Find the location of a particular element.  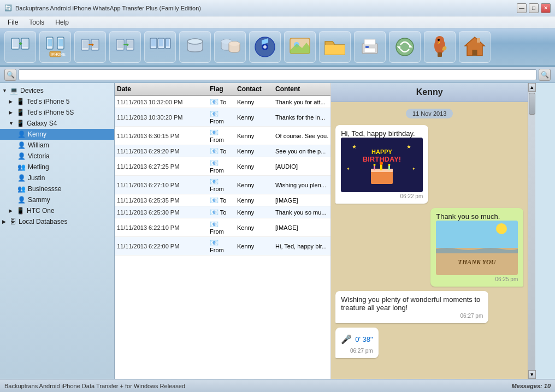

table-row: 11/11/2013 6:22:00 PM 📧 From Kenny Hi, T… is located at coordinates (223, 246).